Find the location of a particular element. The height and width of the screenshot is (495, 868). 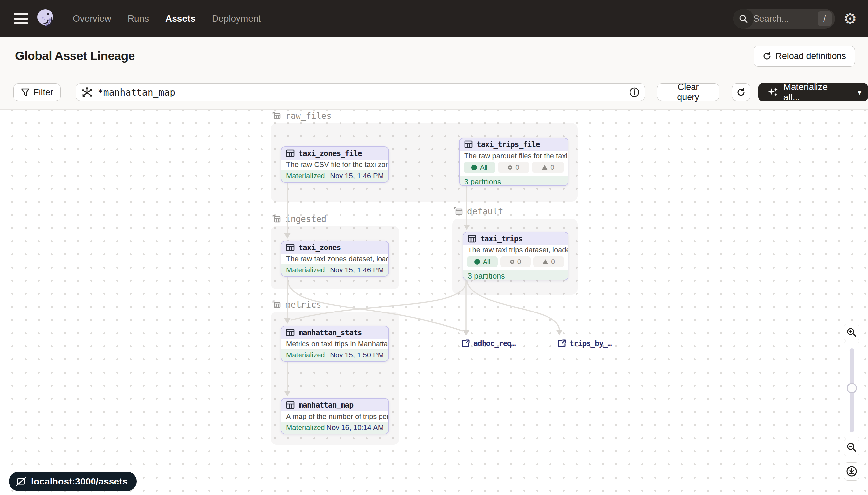

asset-node-taxi-zones-file: taxi_zones_file The raw CSV file for the… is located at coordinates (335, 165).